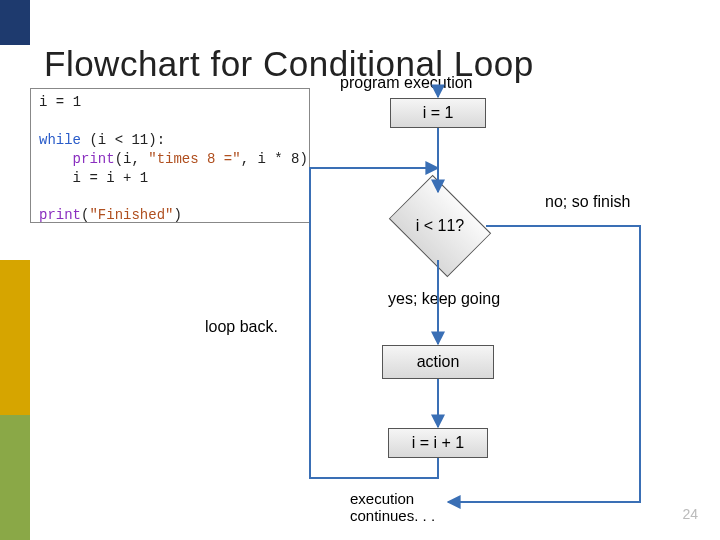 The width and height of the screenshot is (720, 540). Describe the element at coordinates (690, 514) in the screenshot. I see `slide-number: 24` at that location.